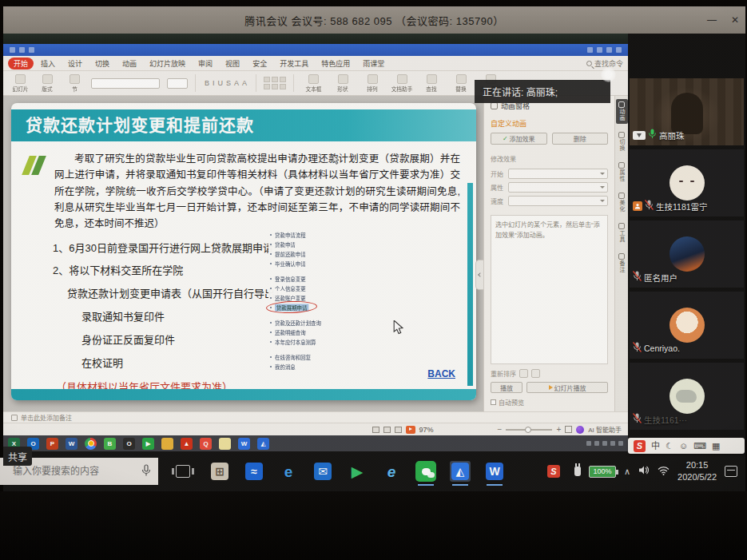 The image size is (747, 560). I want to click on wps-tab-6: 审阅, so click(205, 64).